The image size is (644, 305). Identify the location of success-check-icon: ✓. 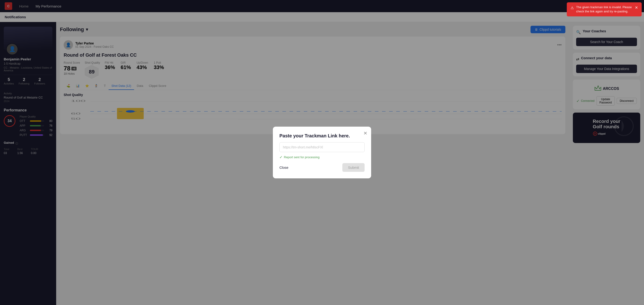
(281, 157).